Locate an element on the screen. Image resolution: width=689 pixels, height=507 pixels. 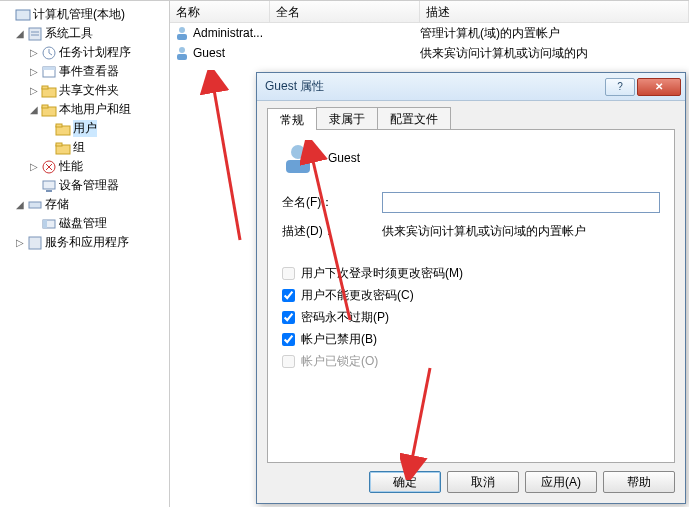
tab-memberof: 隶属于 is located at coordinates (347, 118).